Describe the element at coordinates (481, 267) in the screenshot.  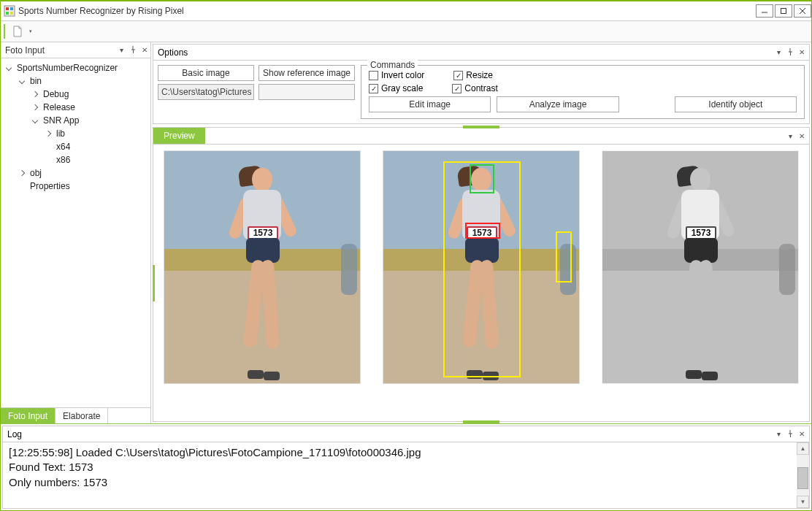
I see `preview-annotated: 1573` at that location.